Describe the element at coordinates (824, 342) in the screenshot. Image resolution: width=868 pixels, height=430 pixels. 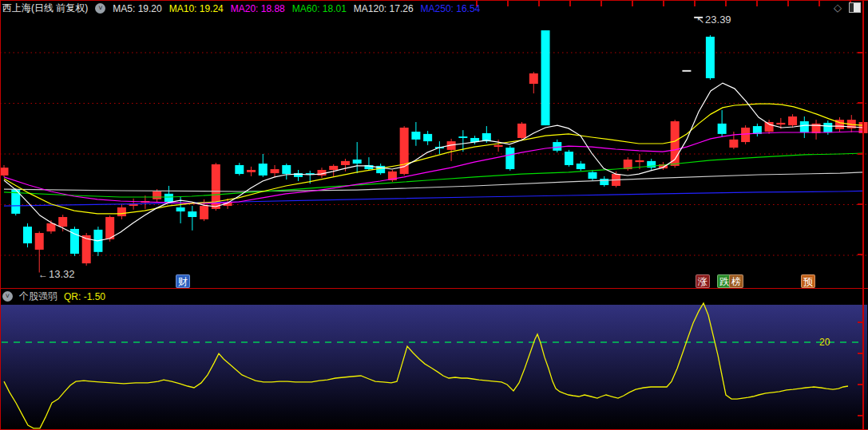
I see `reference-level-label: 20` at that location.